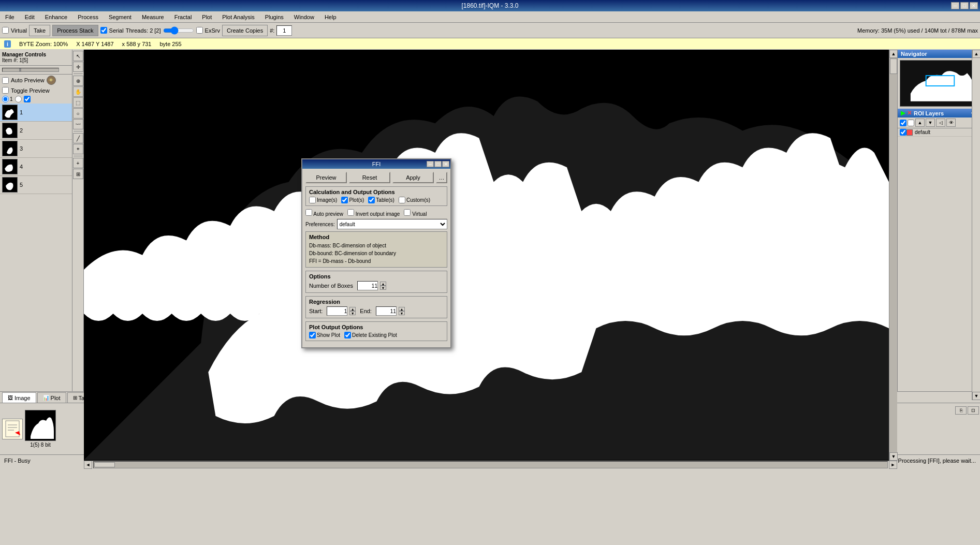  Describe the element at coordinates (973, 410) in the screenshot. I see `paste-button: ⊡` at that location.